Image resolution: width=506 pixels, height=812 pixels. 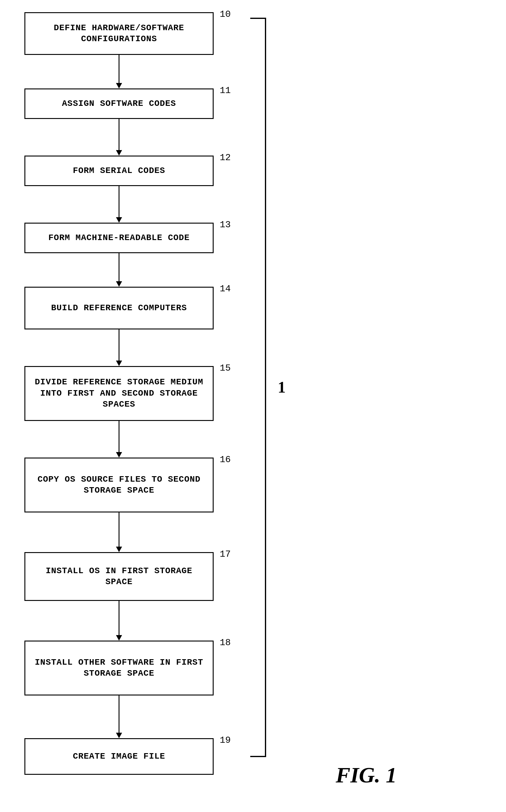 I want to click on flow-box-box10: DEFINE HARDWARE/SOFTWARE CONFIGURATIONS, so click(x=119, y=33).